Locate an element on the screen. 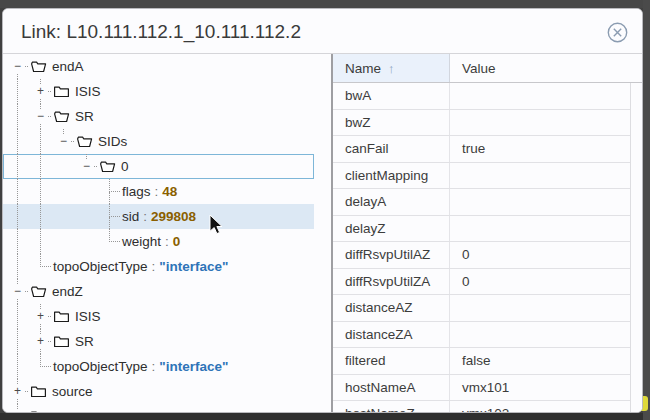 The width and height of the screenshot is (650, 420). tree-node-value: 0 is located at coordinates (177, 242).